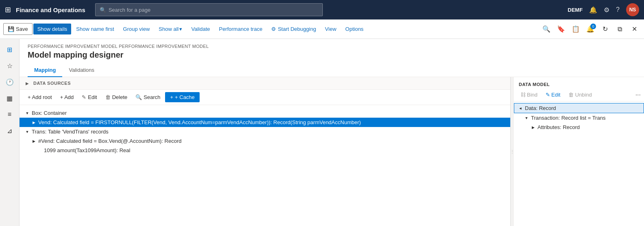 This screenshot has width=644, height=226. What do you see at coordinates (34, 141) in the screenshot?
I see `tree-toggle-hash-vend: ▶` at bounding box center [34, 141].